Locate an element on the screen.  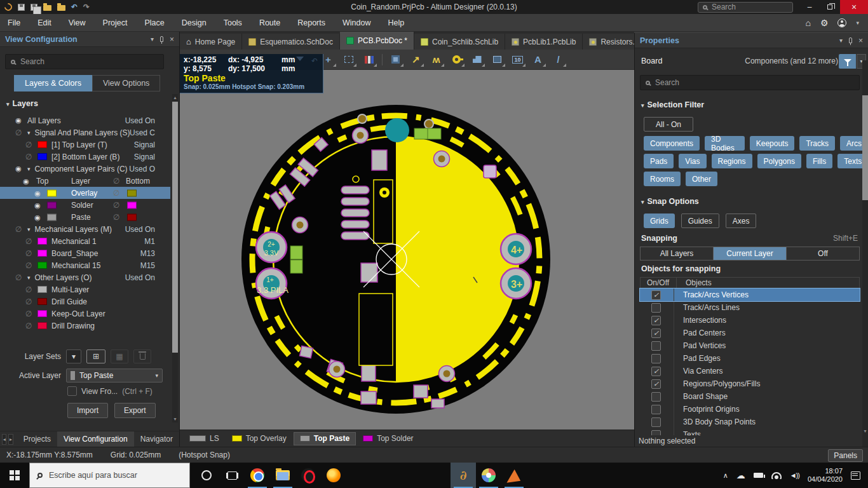
filter-fills-button: Fills is located at coordinates (820, 161).